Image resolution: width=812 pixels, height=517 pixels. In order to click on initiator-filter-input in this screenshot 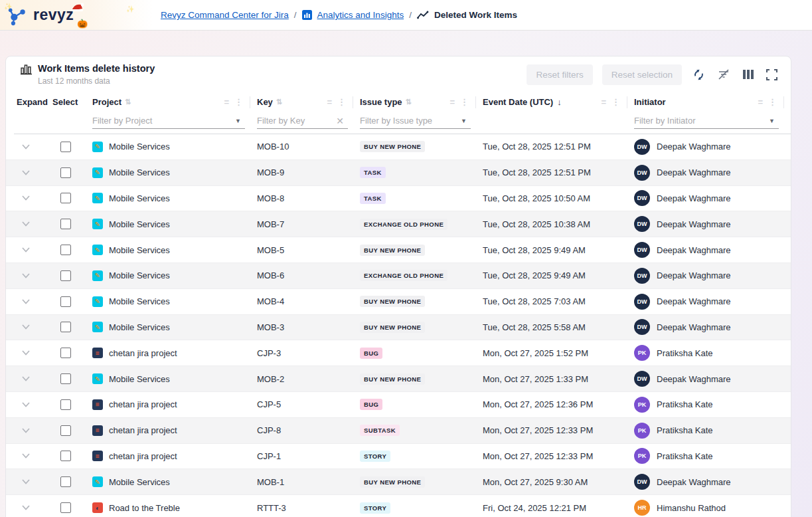, I will do `click(706, 121)`.